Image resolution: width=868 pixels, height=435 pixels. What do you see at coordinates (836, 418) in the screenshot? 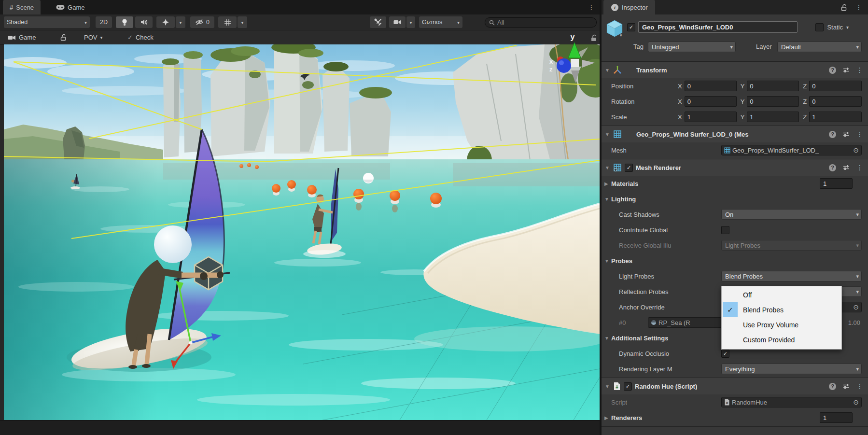
I see `renderers-count-field: 1` at bounding box center [836, 418].